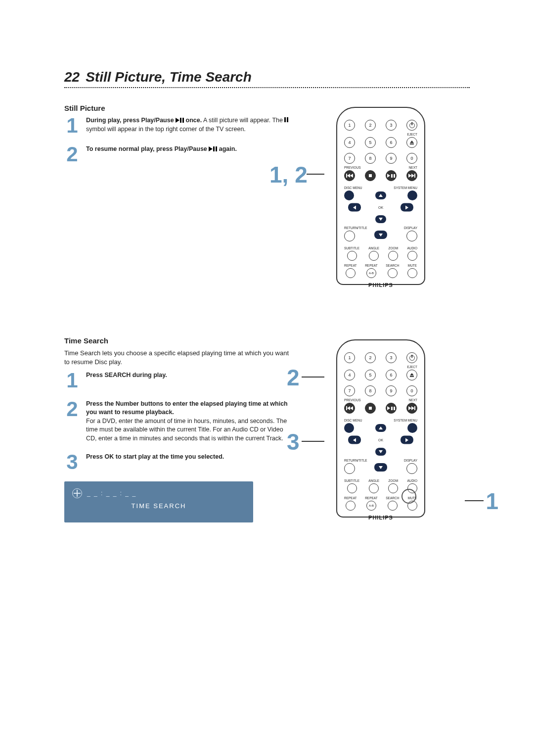  What do you see at coordinates (178, 340) in the screenshot?
I see `time-search-heading: Time Search` at bounding box center [178, 340].